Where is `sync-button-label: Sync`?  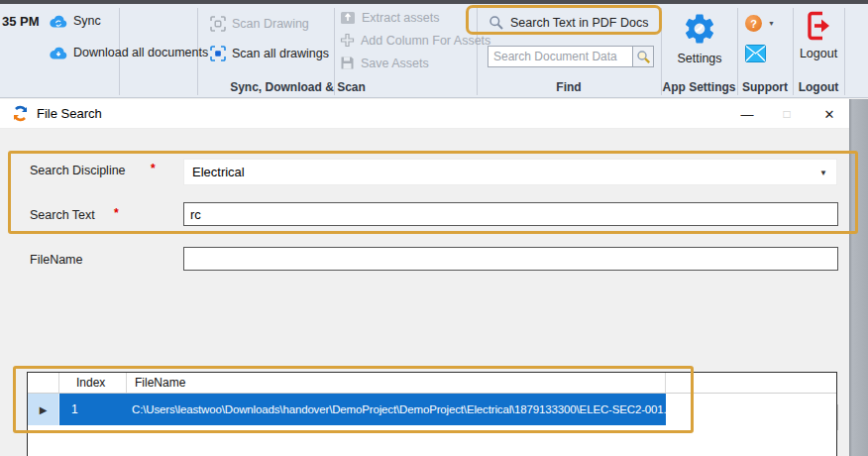 sync-button-label: Sync is located at coordinates (87, 21).